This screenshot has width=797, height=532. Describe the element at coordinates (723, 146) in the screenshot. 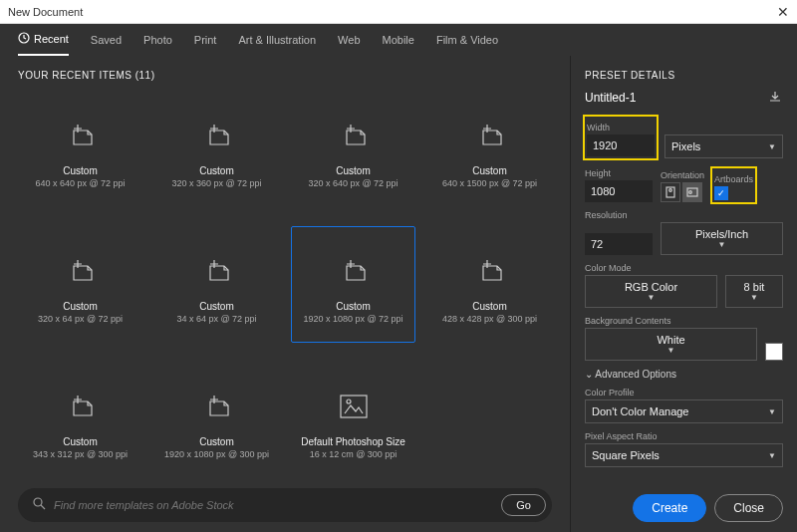

I see `unit-select: Pixels▼` at that location.